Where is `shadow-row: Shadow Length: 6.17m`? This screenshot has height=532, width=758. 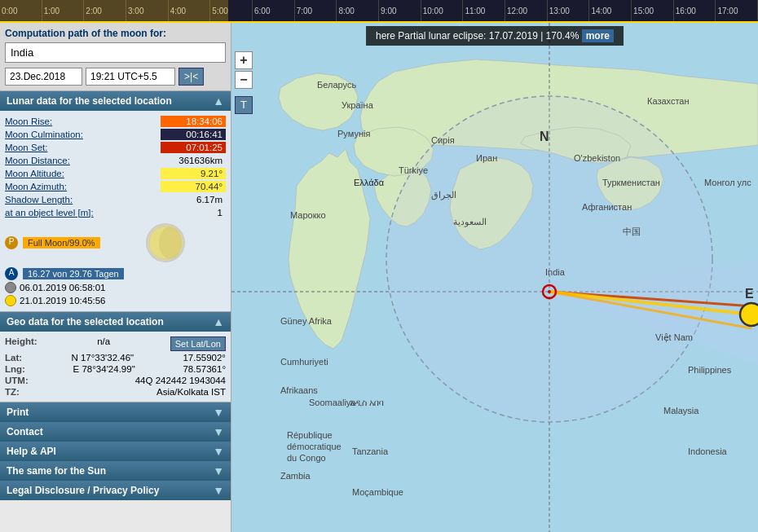 shadow-row: Shadow Length: 6.17m is located at coordinates (116, 200).